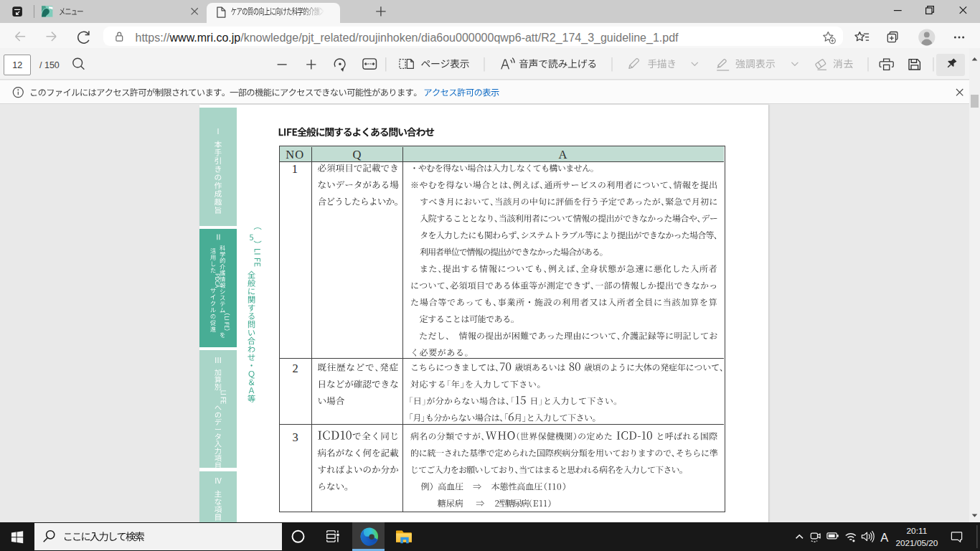  What do you see at coordinates (17, 65) in the screenshot?
I see `svg-text: 12` at bounding box center [17, 65].